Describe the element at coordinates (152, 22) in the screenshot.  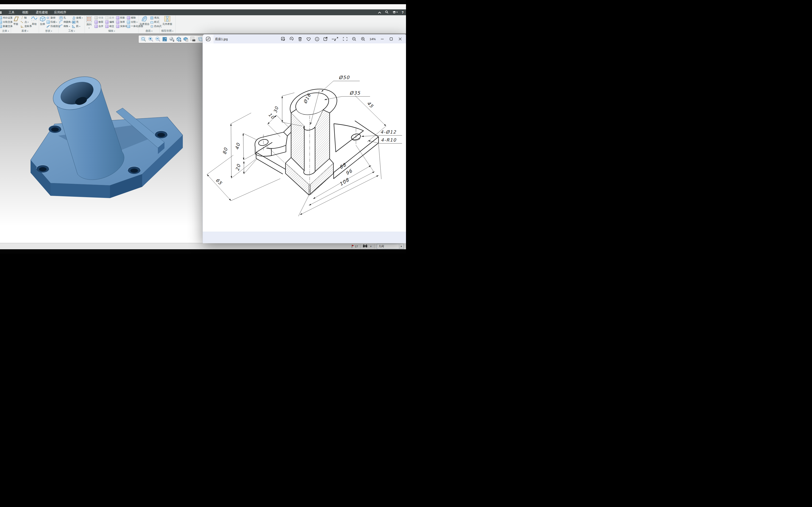
I see `style-icon` at that location.